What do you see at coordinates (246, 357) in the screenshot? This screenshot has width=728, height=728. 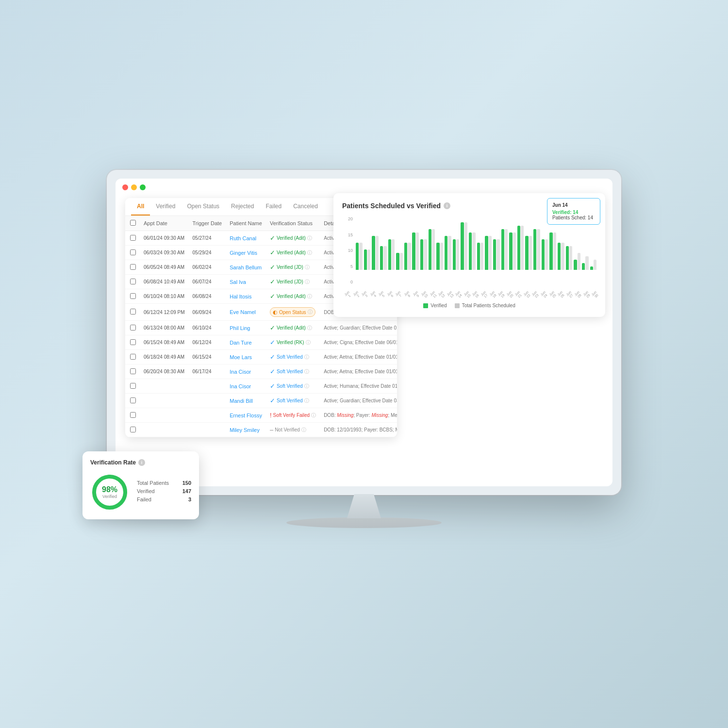 I see `patient-name: Moe Lars` at bounding box center [246, 357].